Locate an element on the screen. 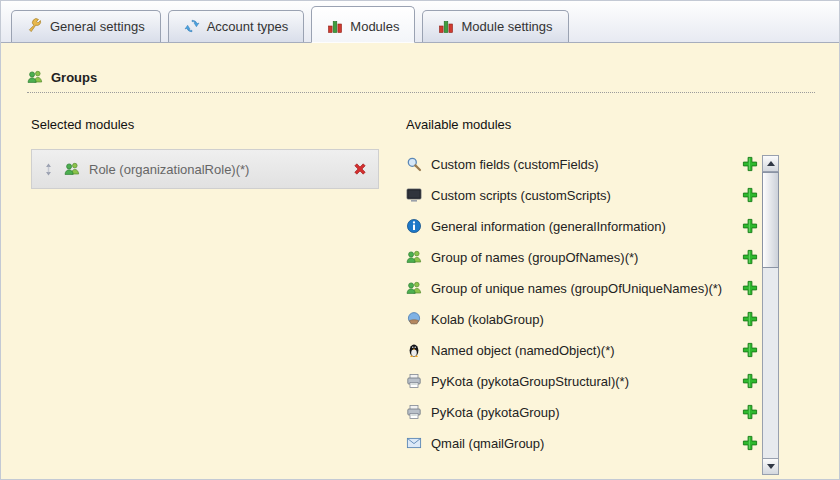 This screenshot has width=840, height=480. penguin-icon is located at coordinates (414, 350).